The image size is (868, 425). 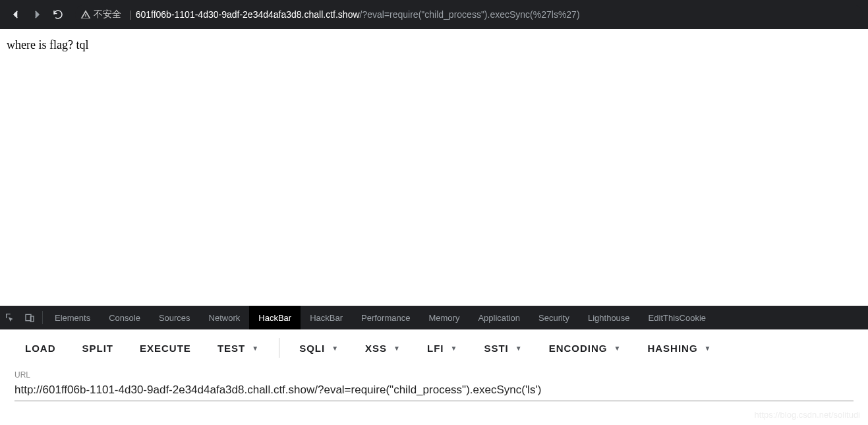 What do you see at coordinates (239, 348) in the screenshot?
I see `hackbar-test-dropdown: TEST▼` at bounding box center [239, 348].